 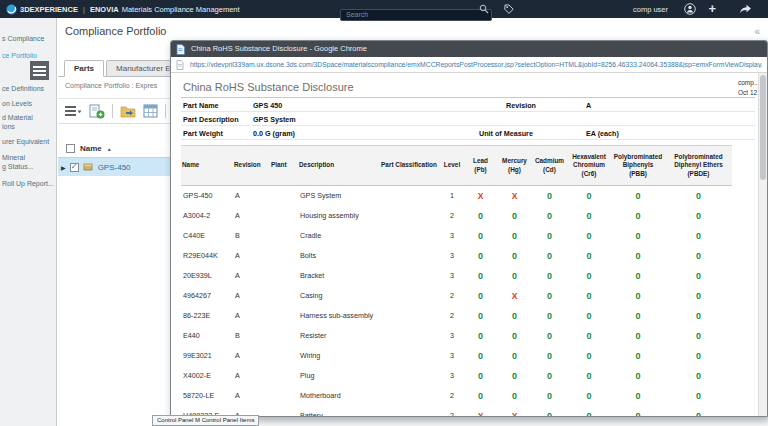 What do you see at coordinates (690, 9) in the screenshot?
I see `user-avatar-icon` at bounding box center [690, 9].